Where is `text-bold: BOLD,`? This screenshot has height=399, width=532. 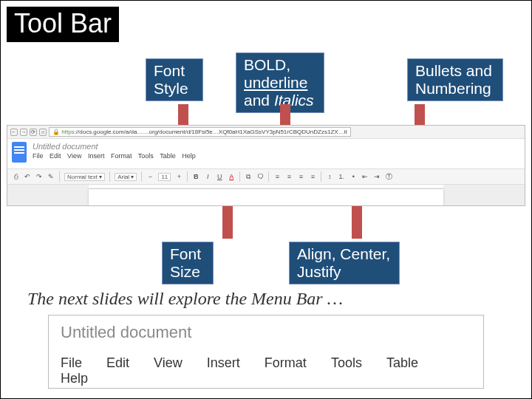
text-bold: BOLD, is located at coordinates (267, 65).